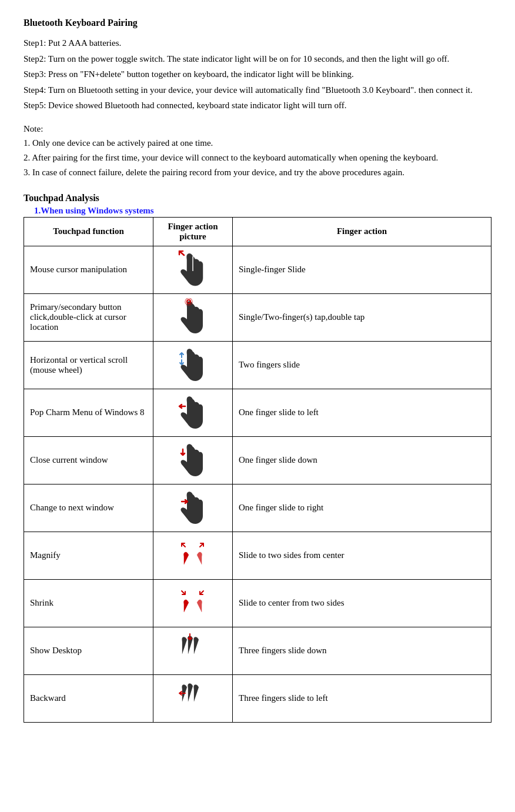 Image resolution: width=515 pixels, height=812 pixels. Describe the element at coordinates (263, 210) in the screenshot. I see `subsection-title: 1.When using Windows systems` at that location.